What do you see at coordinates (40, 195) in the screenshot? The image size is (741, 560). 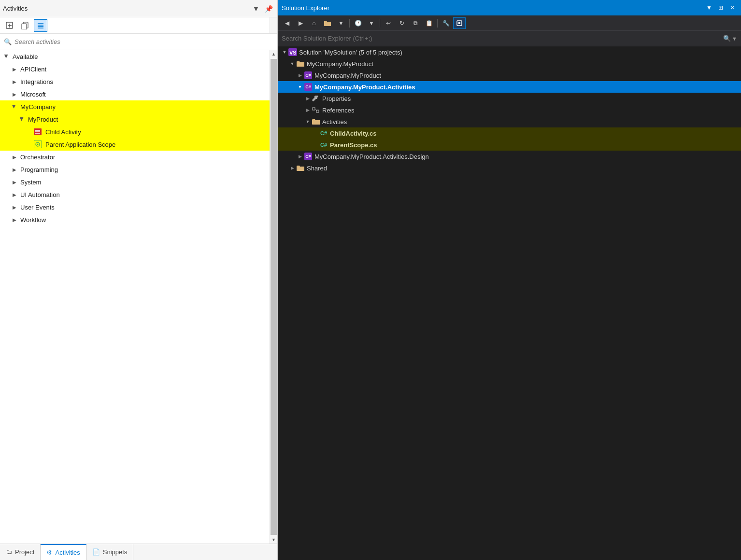 I see `tree-label-uiautomation: UI Automation` at bounding box center [40, 195].